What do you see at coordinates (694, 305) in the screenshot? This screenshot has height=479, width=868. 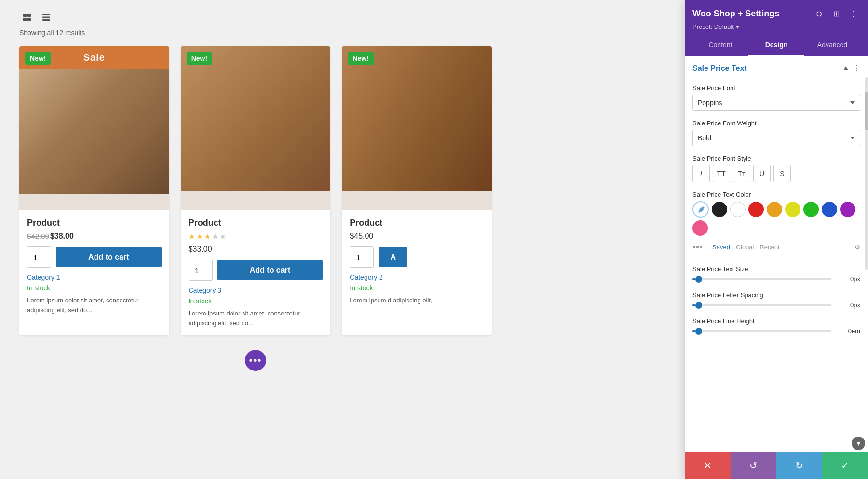 I see `letter-spacing-fill` at bounding box center [694, 305].